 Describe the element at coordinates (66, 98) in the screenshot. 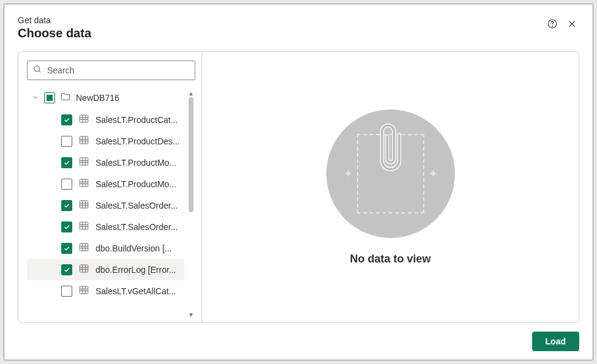

I see `database-icon` at that location.